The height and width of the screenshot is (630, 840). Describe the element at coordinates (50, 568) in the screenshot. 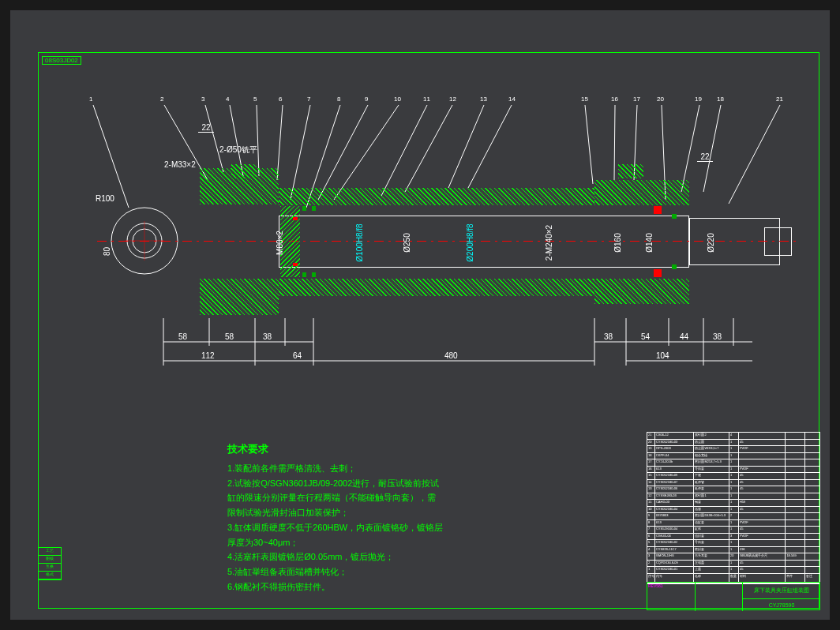

I see `left-tab: 互换` at that location.